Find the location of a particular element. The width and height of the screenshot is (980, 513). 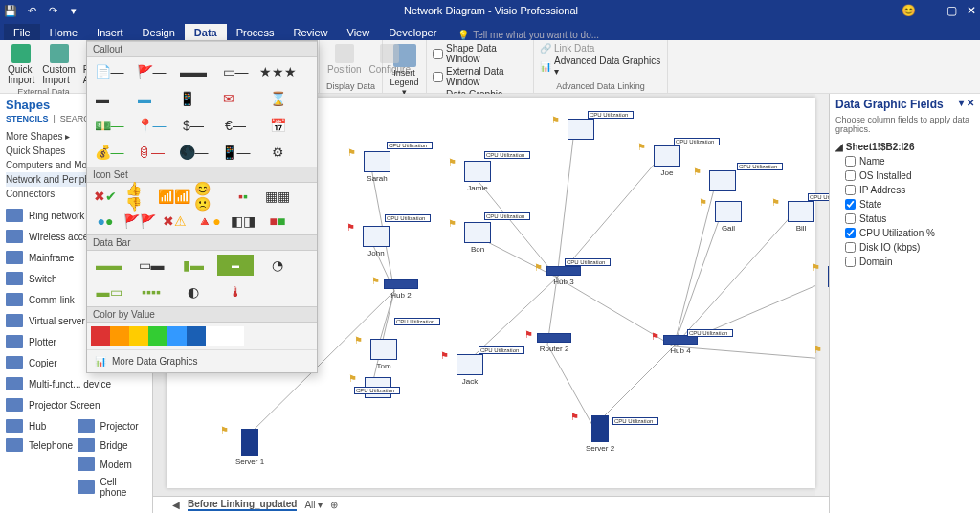

tab-design: Design is located at coordinates (159, 33).